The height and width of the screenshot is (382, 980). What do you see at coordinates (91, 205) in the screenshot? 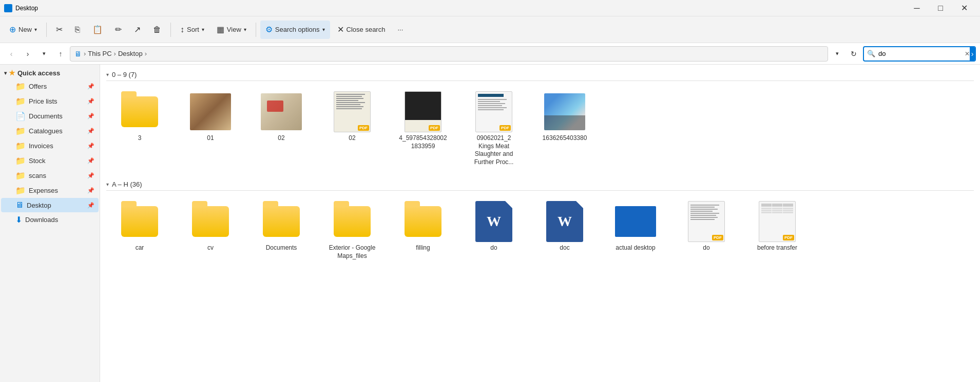
I see `sidebar-item-desktop-pin: 📌` at bounding box center [91, 205].